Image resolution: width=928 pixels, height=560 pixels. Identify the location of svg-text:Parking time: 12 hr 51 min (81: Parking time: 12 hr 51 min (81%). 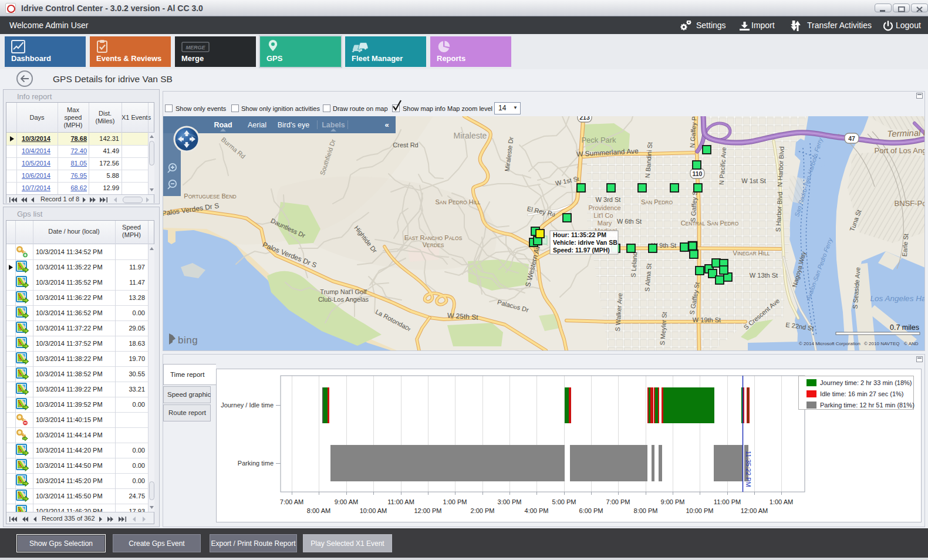
(868, 405).